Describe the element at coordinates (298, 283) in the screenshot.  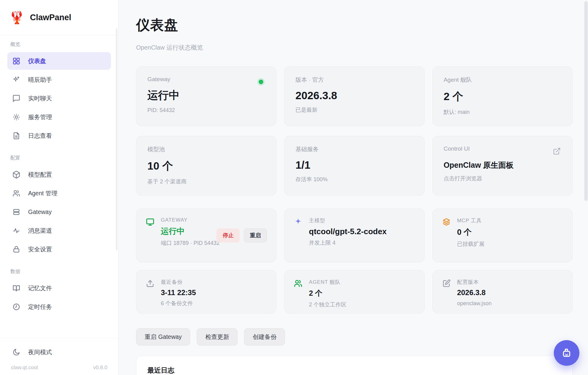
I see `users-icon` at that location.